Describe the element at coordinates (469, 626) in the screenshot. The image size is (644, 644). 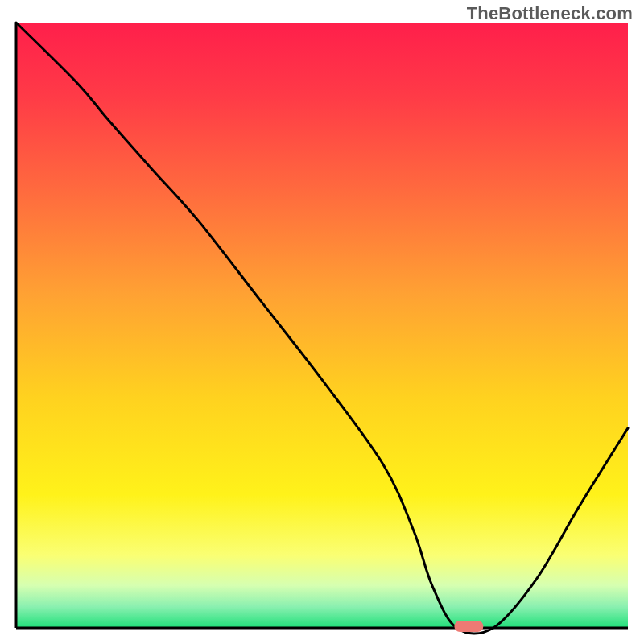
I see `optimal-marker` at that location.